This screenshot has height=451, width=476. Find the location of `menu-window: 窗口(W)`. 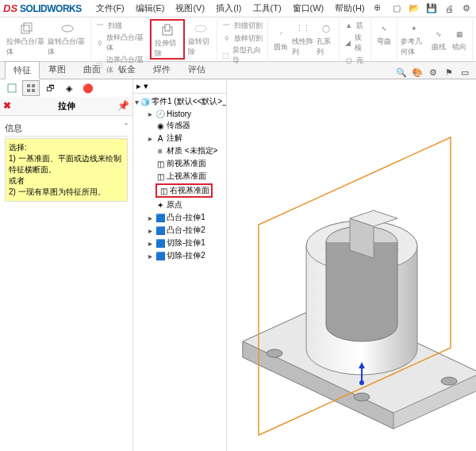

menu-window: 窗口(W) is located at coordinates (309, 8).